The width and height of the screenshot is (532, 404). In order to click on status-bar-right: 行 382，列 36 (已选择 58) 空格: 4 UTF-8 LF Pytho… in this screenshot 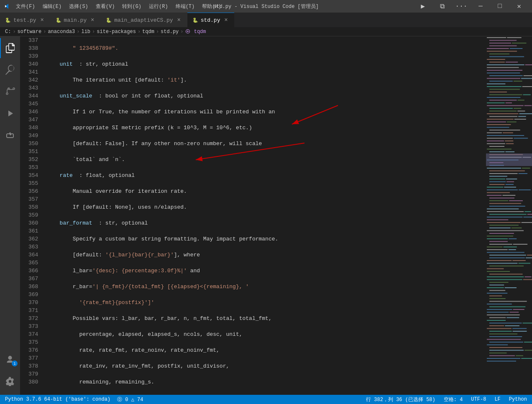, I will do `click(447, 400)`.